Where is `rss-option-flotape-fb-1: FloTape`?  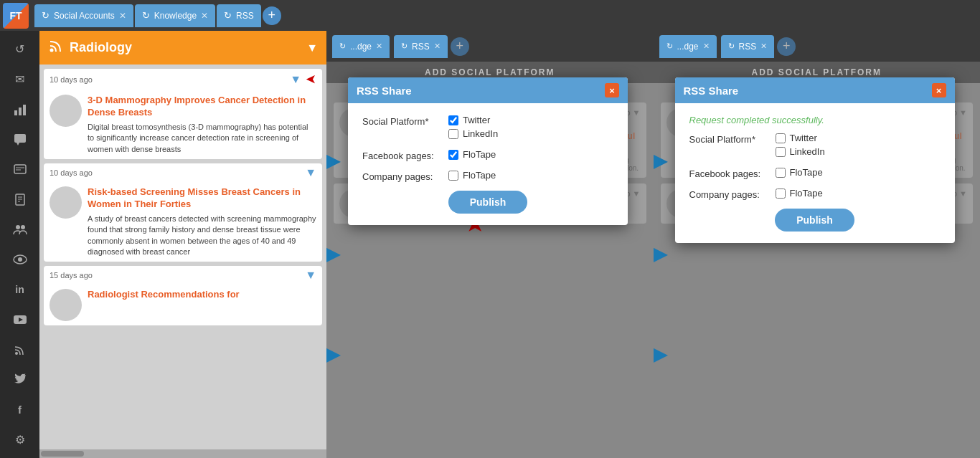
rss-option-flotape-fb-1: FloTape is located at coordinates (531, 155).